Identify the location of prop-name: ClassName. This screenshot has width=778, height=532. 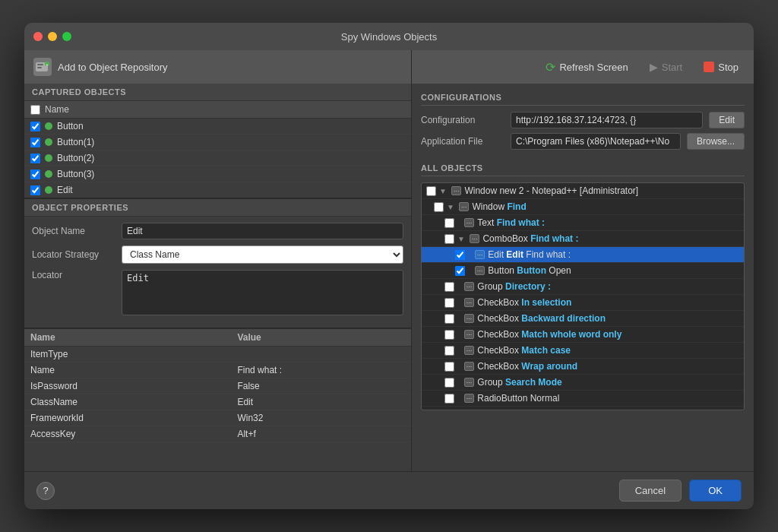
(128, 403).